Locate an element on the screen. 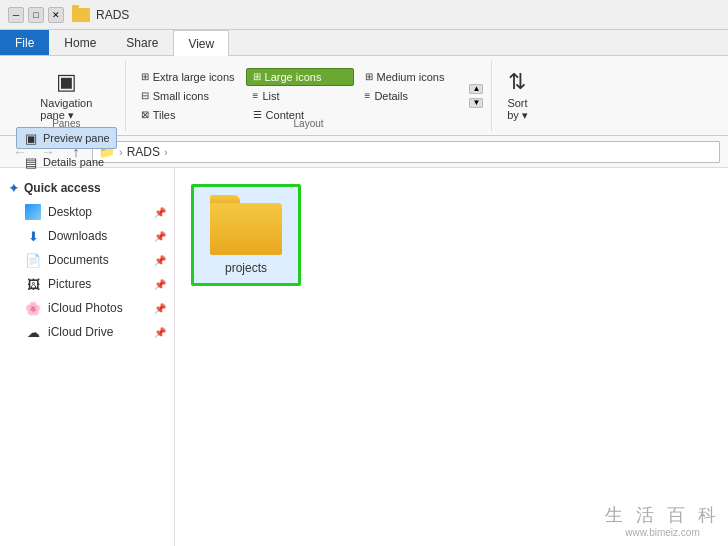 This screenshot has height=546, width=728. downloads-icon: ⬇ is located at coordinates (33, 236).